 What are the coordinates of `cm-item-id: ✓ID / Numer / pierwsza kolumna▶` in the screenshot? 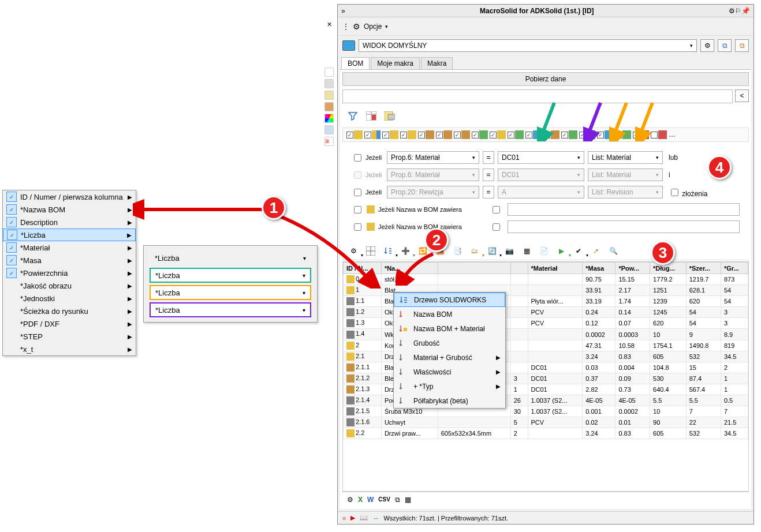 It's located at (69, 197).